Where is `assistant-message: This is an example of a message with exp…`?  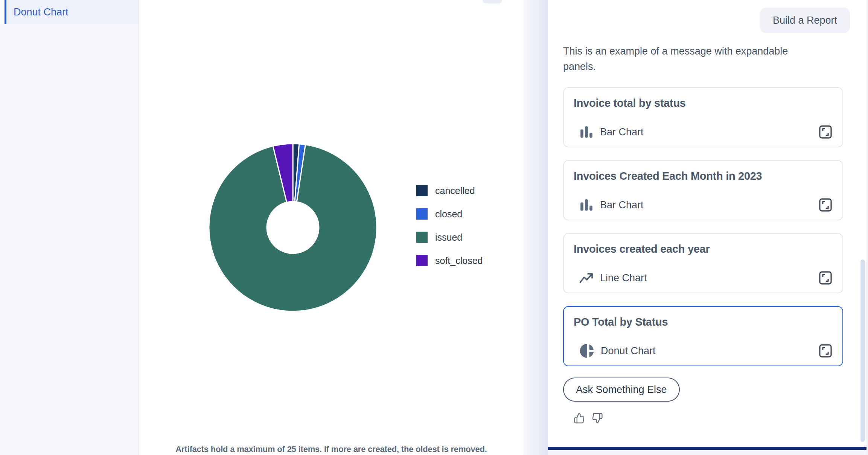 assistant-message: This is an example of a message with exp… is located at coordinates (687, 59).